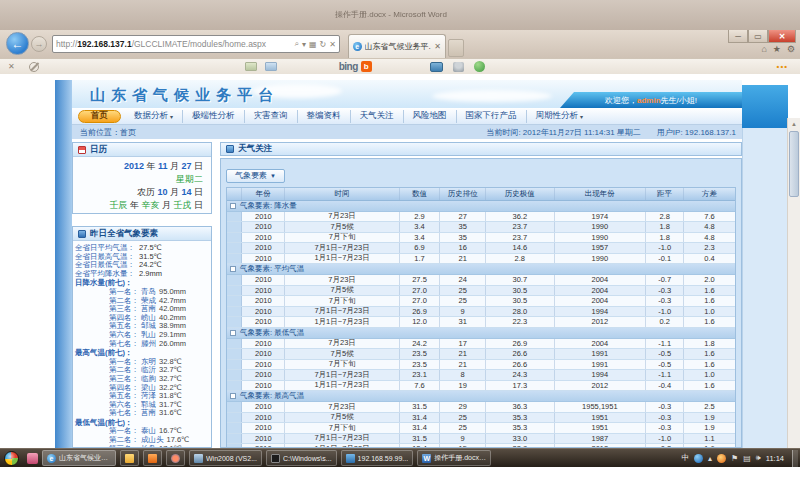 The image size is (800, 500). What do you see at coordinates (791, 49) in the screenshot?
I see `settings-gear-icon: ⚙` at bounding box center [791, 49].